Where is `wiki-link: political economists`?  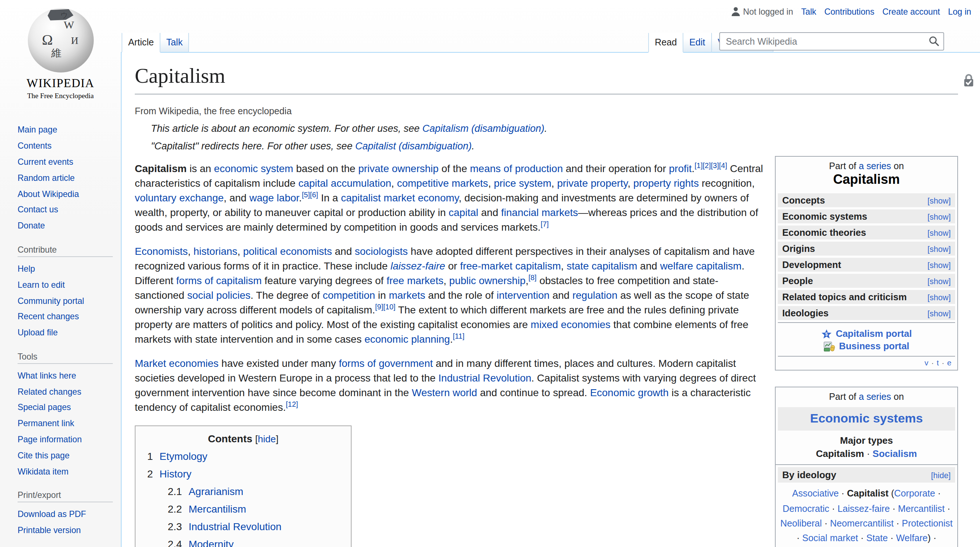 wiki-link: political economists is located at coordinates (288, 251).